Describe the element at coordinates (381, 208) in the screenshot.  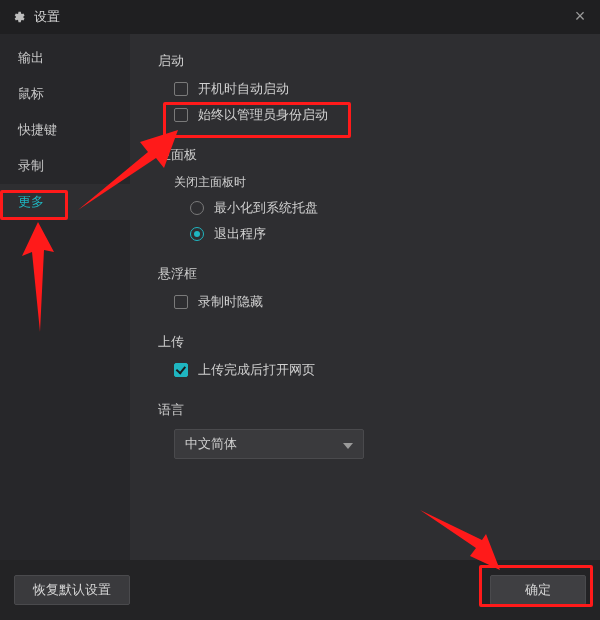
I see `radio-minimize-tray: 最小化到系统托盘` at that location.